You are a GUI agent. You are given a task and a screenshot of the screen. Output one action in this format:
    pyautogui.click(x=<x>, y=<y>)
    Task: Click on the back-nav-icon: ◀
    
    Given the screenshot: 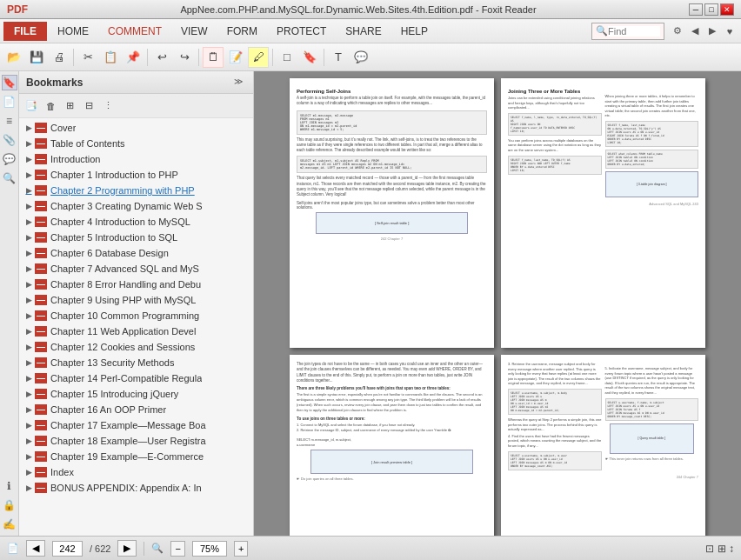 What is the action you would take?
    pyautogui.click(x=695, y=31)
    